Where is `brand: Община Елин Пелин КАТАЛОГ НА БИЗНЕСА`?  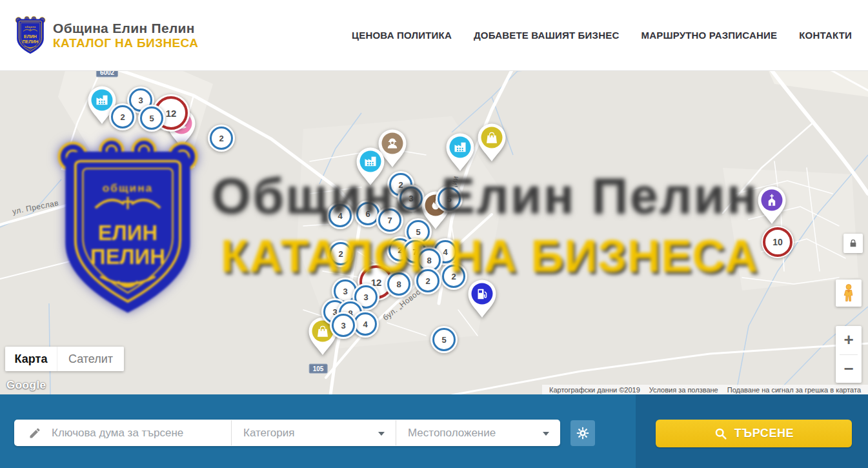 brand: Община Елин Пелин КАТАЛОГ НА БИЗНЕСА is located at coordinates (106, 36).